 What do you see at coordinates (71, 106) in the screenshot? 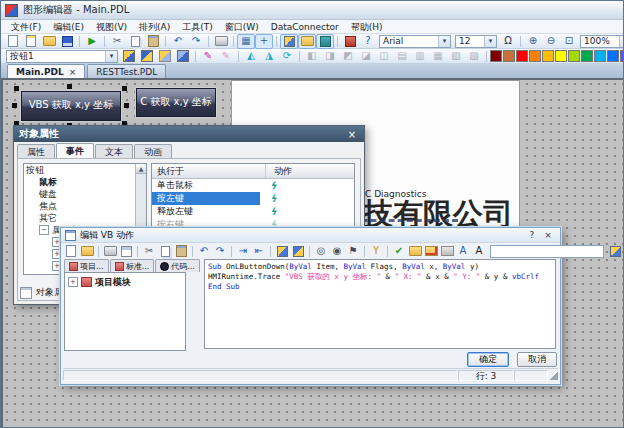
I see `vbs-xy-button-object: VBS 获取 x,y 坐标` at bounding box center [71, 106].